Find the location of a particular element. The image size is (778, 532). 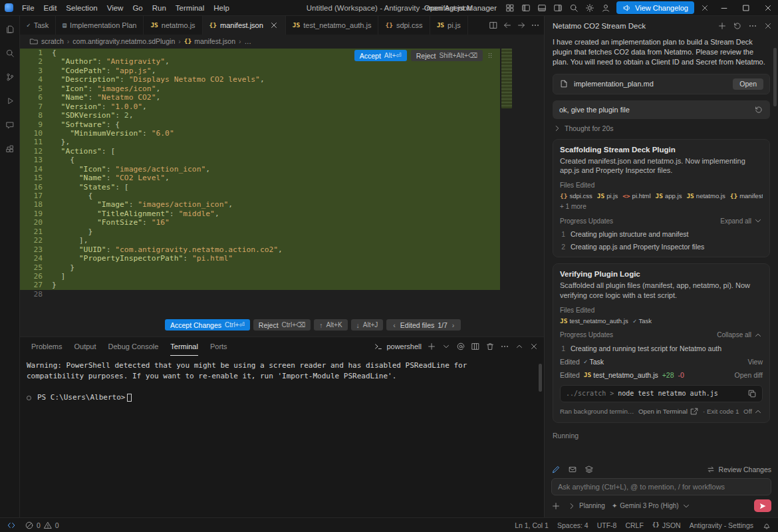

breadcrumb-item: com.antigravity.netatmo.sdPlugin is located at coordinates (124, 41).